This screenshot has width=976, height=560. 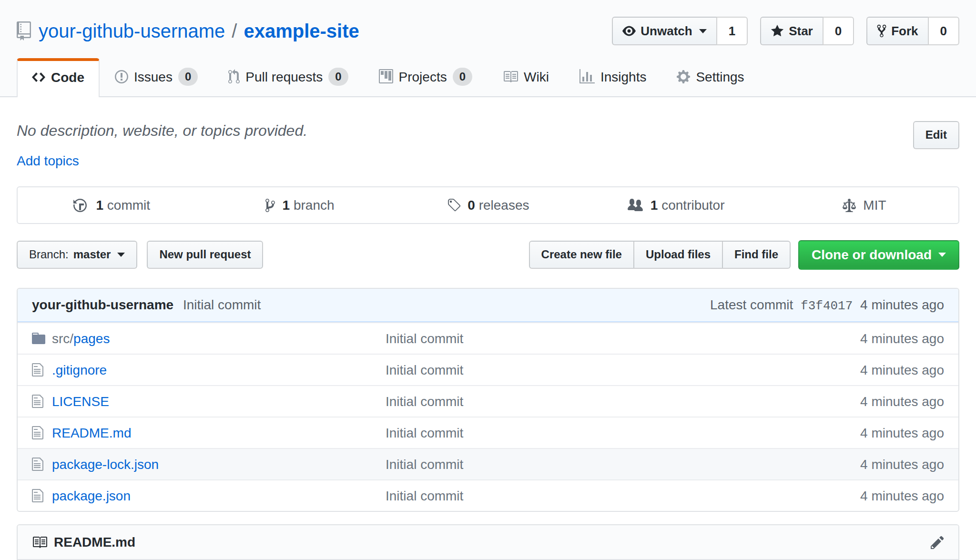 What do you see at coordinates (756, 255) in the screenshot?
I see `find-file-button: Find file` at bounding box center [756, 255].